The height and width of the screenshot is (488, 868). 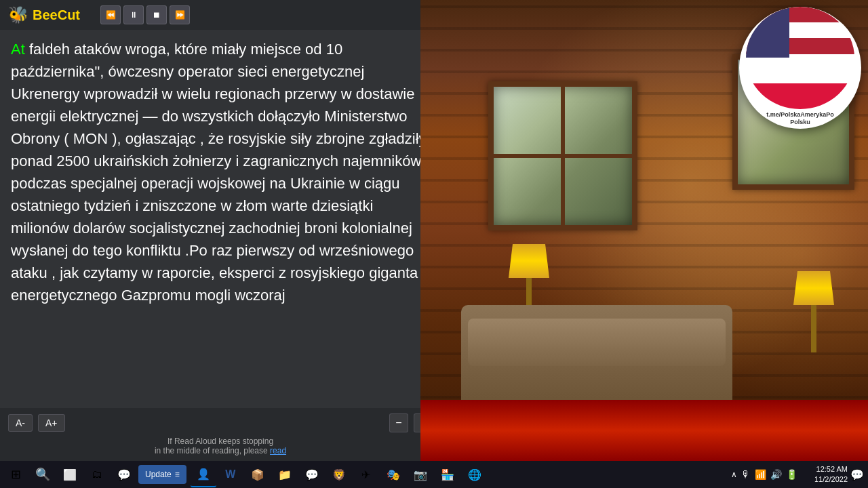 What do you see at coordinates (800, 474) in the screenshot?
I see `taskbar-right: ∧ 🎙 📶 🔊 🔋 12:52 AM 11/2/2022 💬` at bounding box center [800, 474].